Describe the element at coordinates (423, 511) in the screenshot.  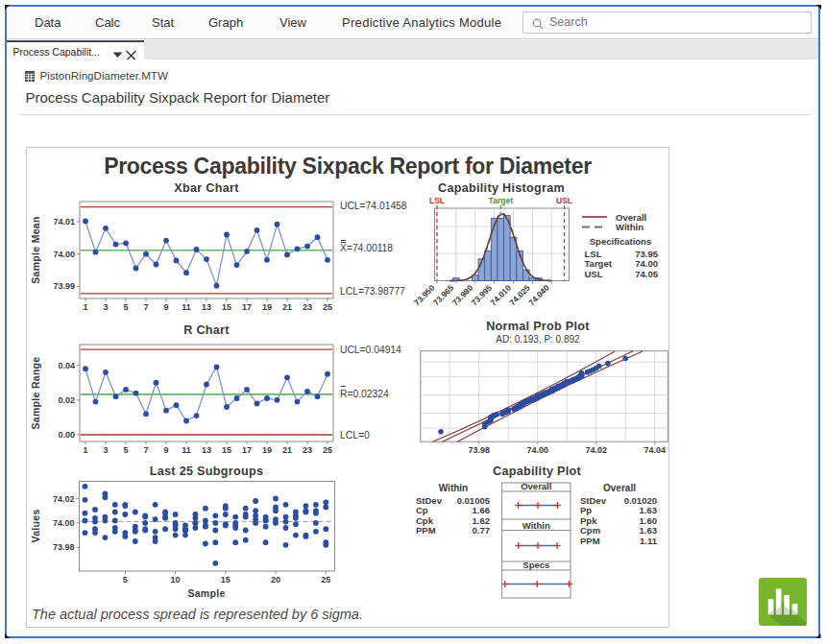
I see `svg-text: Cp` at that location.